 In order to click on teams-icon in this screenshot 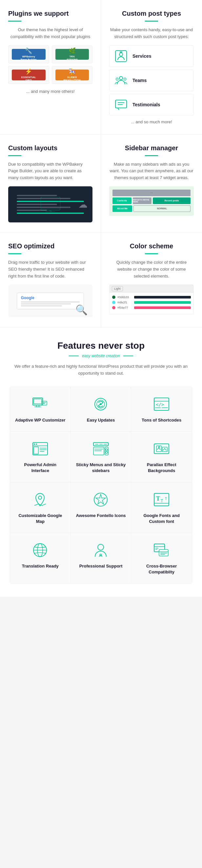, I will do `click(121, 80)`.